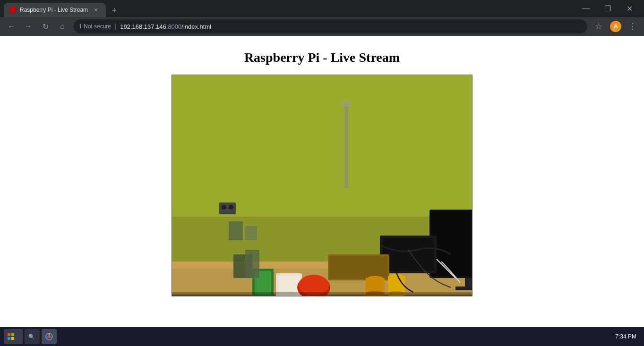 This screenshot has height=346, width=644. What do you see at coordinates (11, 26) in the screenshot?
I see `back-button: ←` at bounding box center [11, 26].